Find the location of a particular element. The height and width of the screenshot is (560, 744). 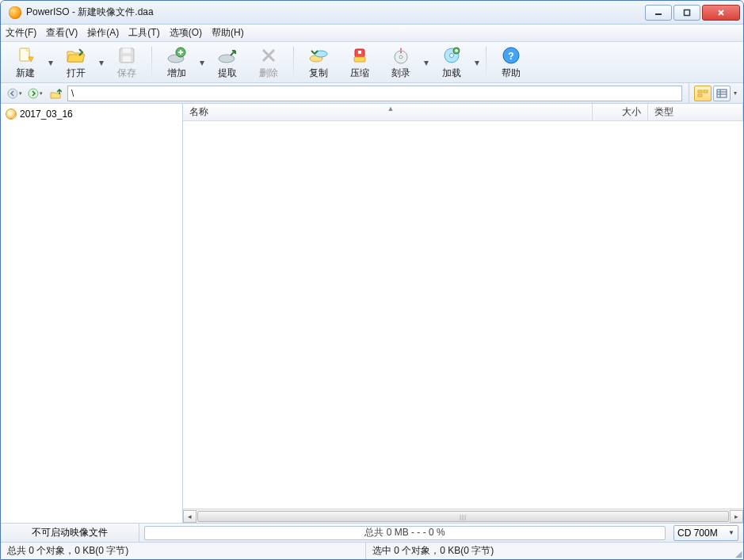

view-options: ▾ is located at coordinates (713, 93).